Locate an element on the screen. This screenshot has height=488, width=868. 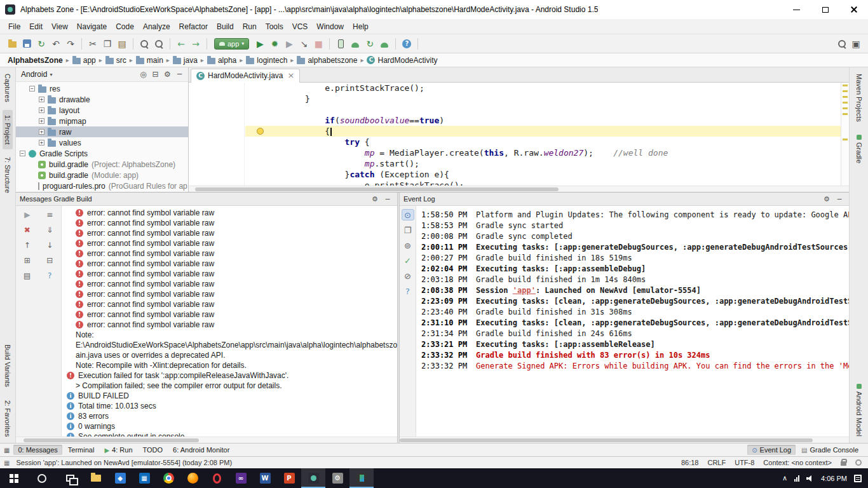
undo-icon: ↶ is located at coordinates (56, 44).